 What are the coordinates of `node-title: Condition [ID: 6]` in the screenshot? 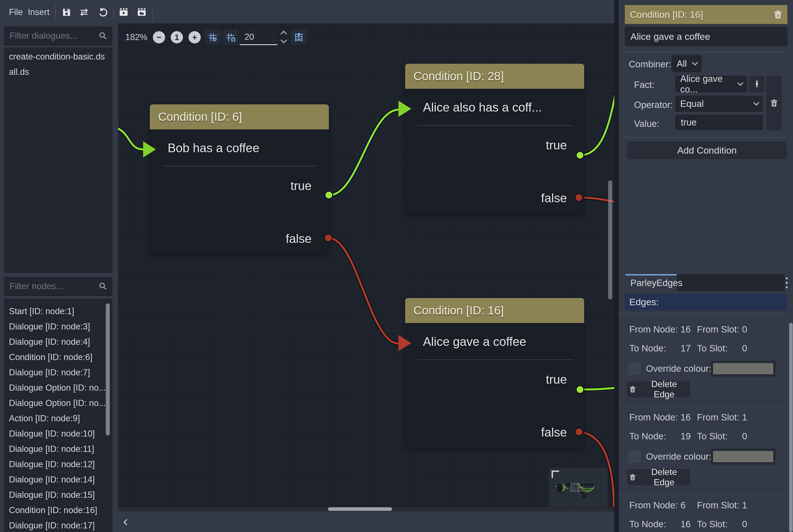 It's located at (239, 117).